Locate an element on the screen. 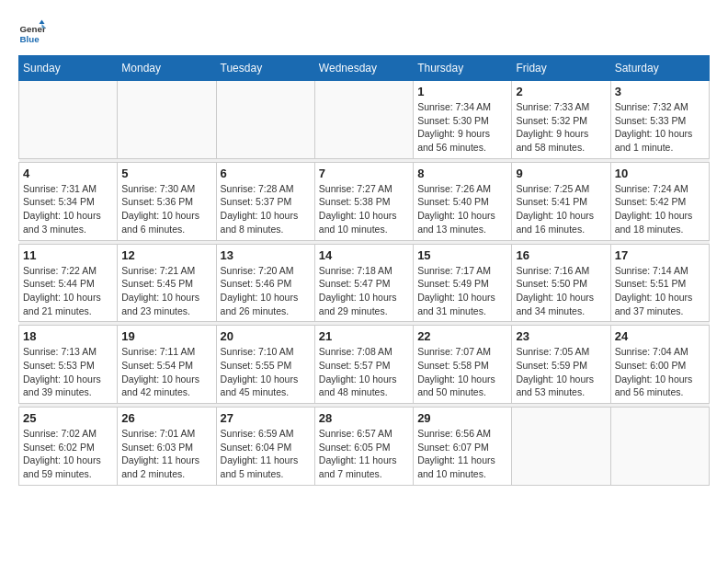  weekday-header-wednesday: Wednesday is located at coordinates (364, 68).